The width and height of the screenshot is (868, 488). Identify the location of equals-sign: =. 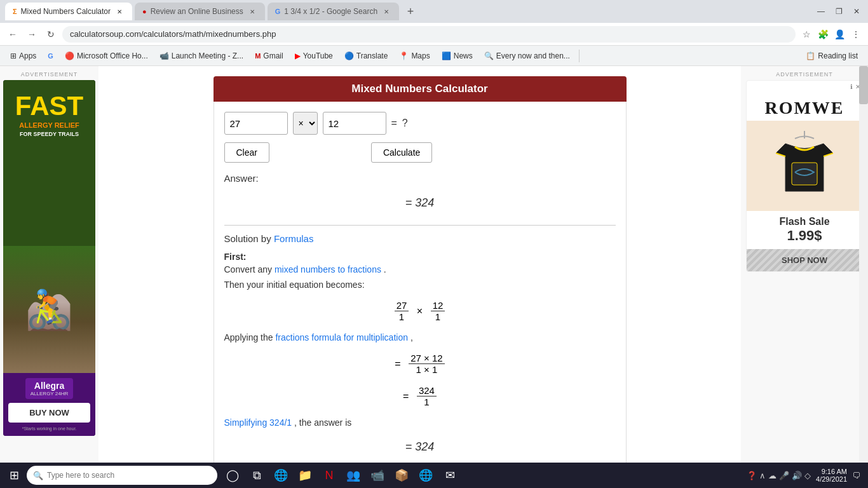
(394, 123).